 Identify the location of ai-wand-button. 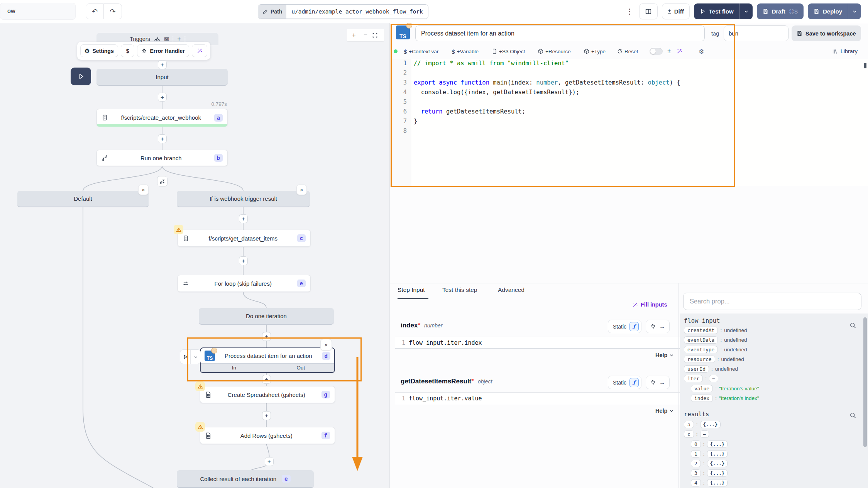
(200, 51).